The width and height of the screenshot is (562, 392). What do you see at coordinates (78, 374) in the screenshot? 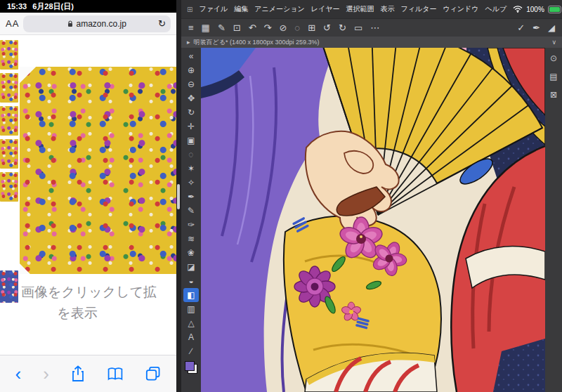
I see `share-button` at bounding box center [78, 374].